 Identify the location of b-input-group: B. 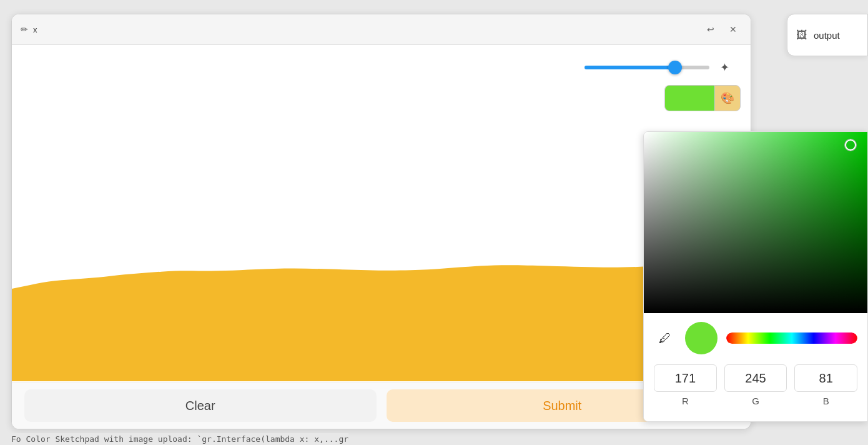
(826, 385).